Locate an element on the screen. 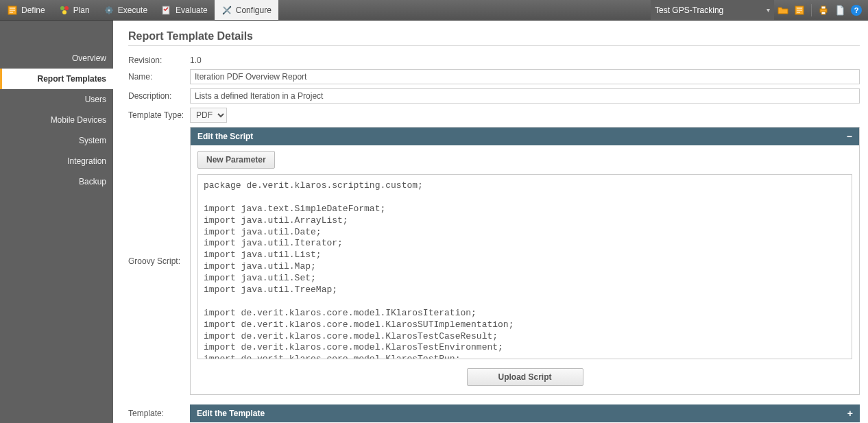  sidebar-item-label: Integration is located at coordinates (86, 161).